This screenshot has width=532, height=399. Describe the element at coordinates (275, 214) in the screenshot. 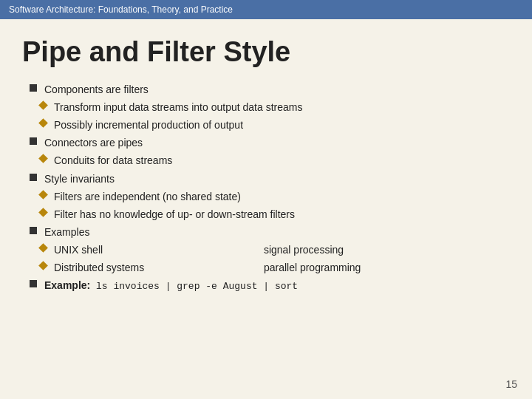

I see `list-item: Filter has no knowledge of up- or down-s…` at that location.